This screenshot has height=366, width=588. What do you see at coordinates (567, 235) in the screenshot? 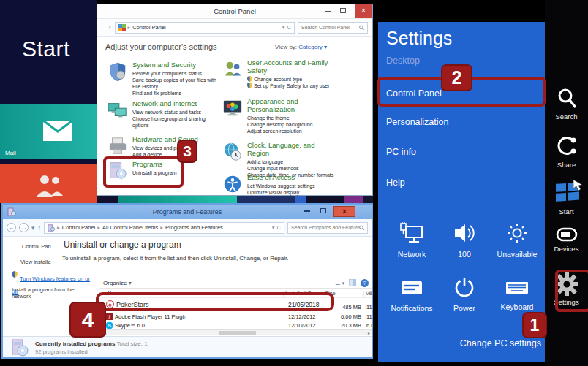
I see `devices-charm-icon` at bounding box center [567, 235].